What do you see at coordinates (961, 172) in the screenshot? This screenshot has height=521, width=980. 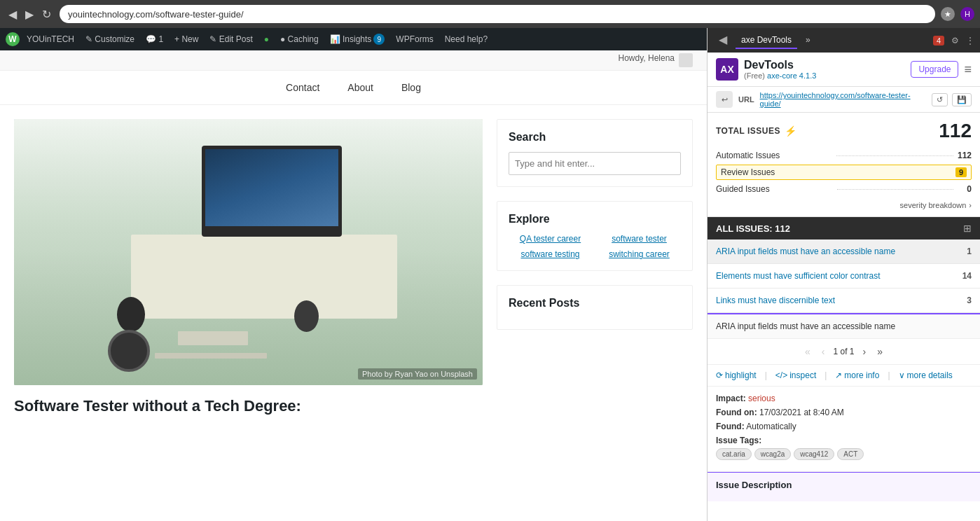 I see `review-issues-badge: 9` at bounding box center [961, 172].